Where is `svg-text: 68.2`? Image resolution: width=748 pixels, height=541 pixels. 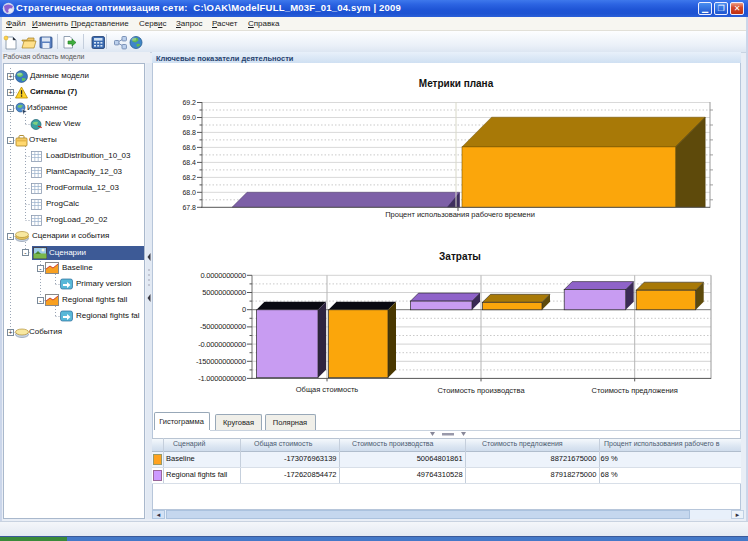
svg-text: 68.2 is located at coordinates (189, 178).